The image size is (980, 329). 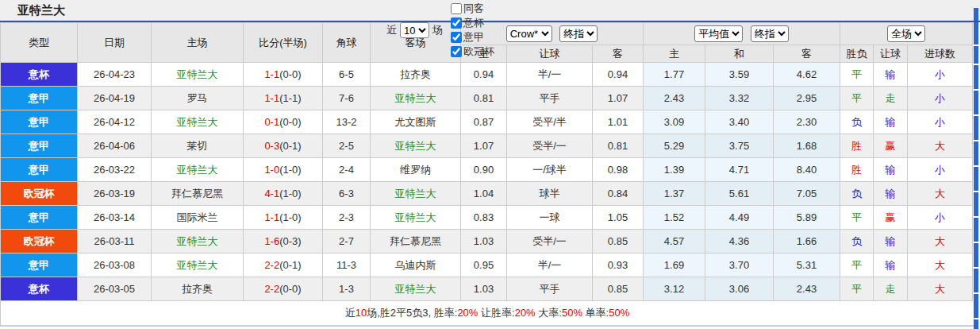 I want to click on match-date: 26-03-08, so click(x=114, y=265).